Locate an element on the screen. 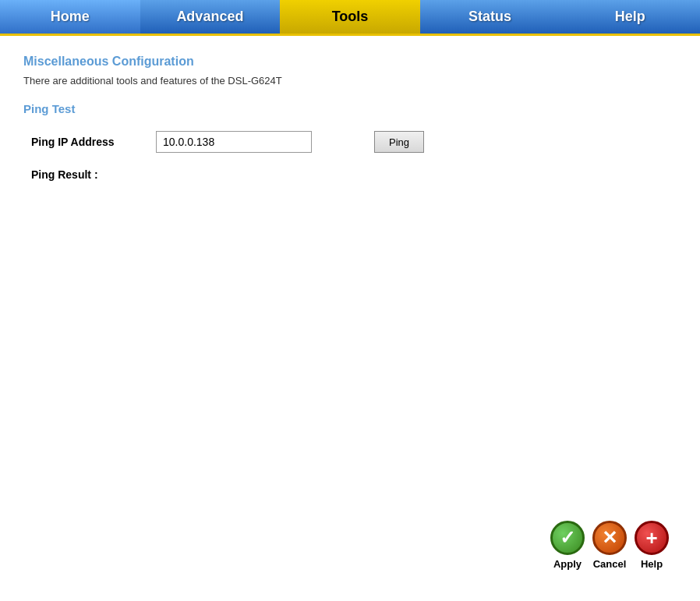 The height and width of the screenshot is (601, 700). apply-button: ✓ Apply is located at coordinates (567, 546).